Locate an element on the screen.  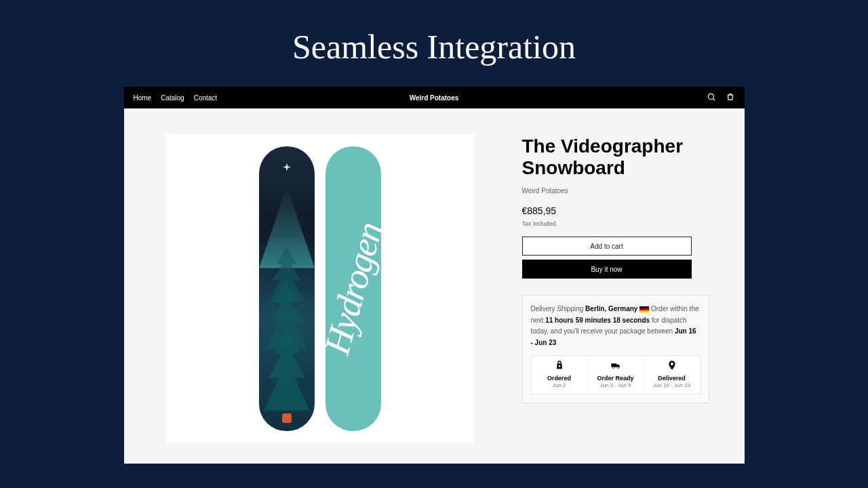
snowboard-back: Hydrogen is located at coordinates (353, 289).